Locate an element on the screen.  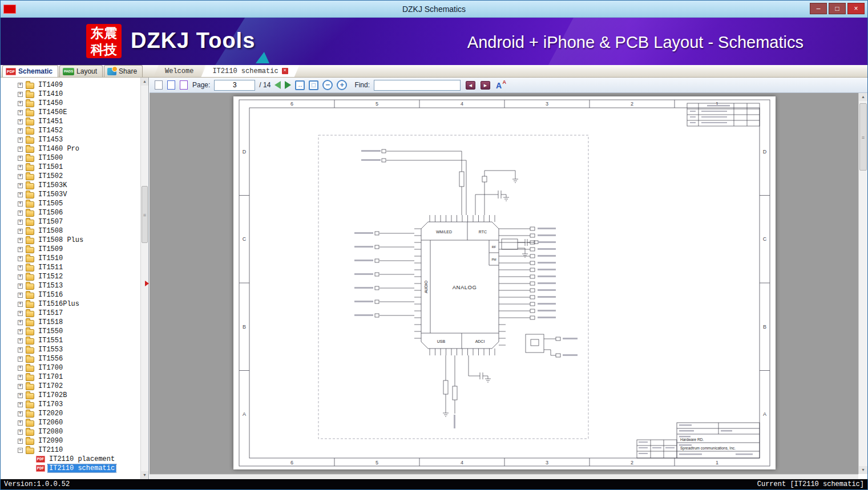
tree-item-it1517: +IT1517 is located at coordinates (71, 313).